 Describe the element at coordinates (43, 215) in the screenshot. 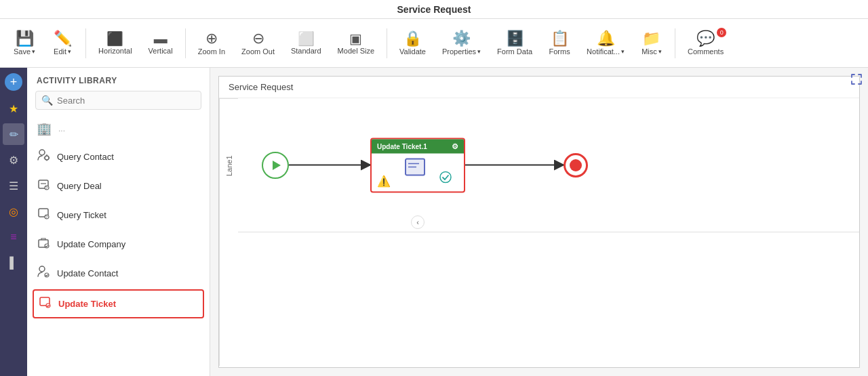

I see `query-ticket-icon: ?` at that location.